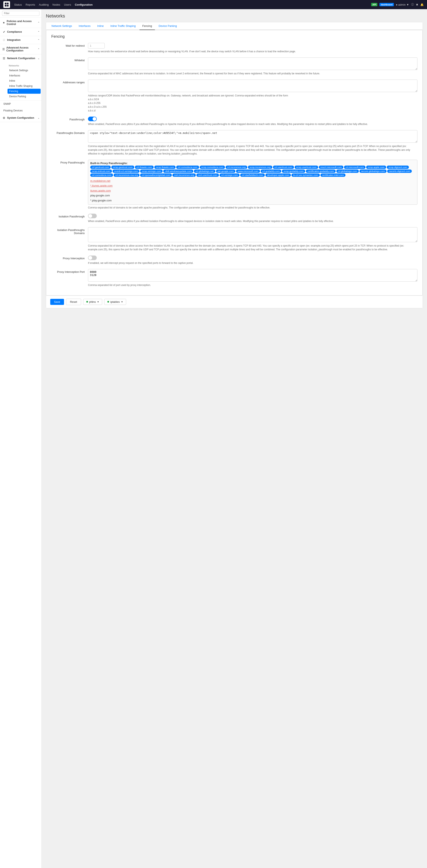 Image resolution: width=427 pixels, height=868 pixels. What do you see at coordinates (21, 58) in the screenshot?
I see `sidebar-network-header: ☰ Network Configuration ⌄` at bounding box center [21, 58].